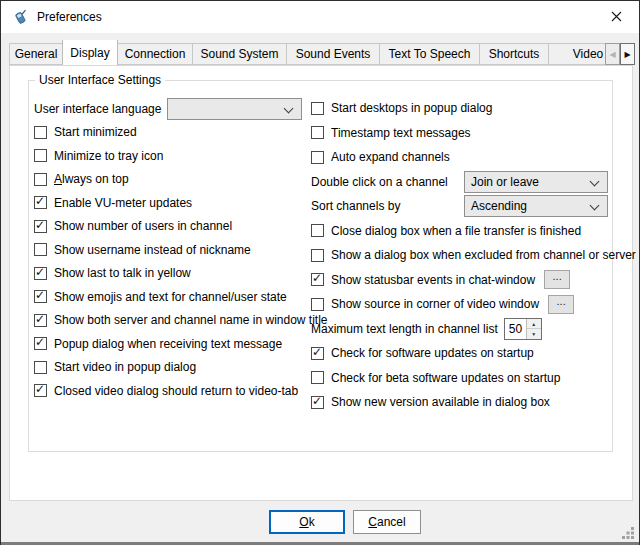  Describe the element at coordinates (435, 304) in the screenshot. I see `checkbox-label: Show source in corner of video window` at that location.